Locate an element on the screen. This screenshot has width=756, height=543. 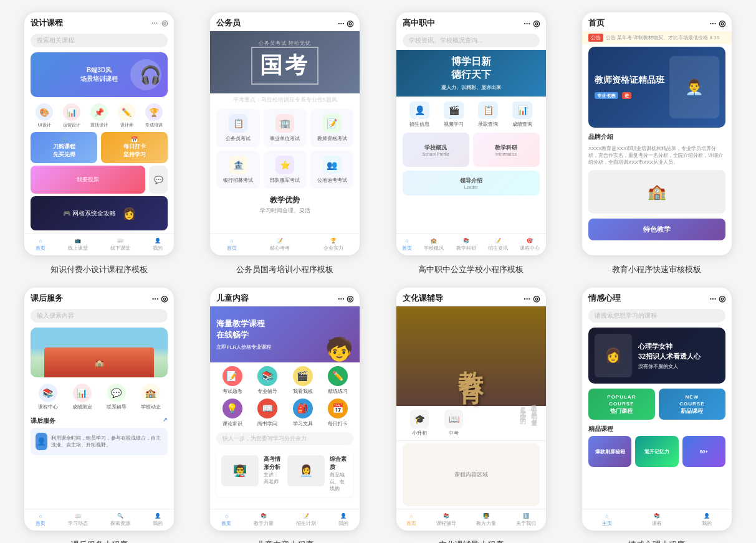
phone5-nav-mine: 👤 我的 is located at coordinates (158, 520).